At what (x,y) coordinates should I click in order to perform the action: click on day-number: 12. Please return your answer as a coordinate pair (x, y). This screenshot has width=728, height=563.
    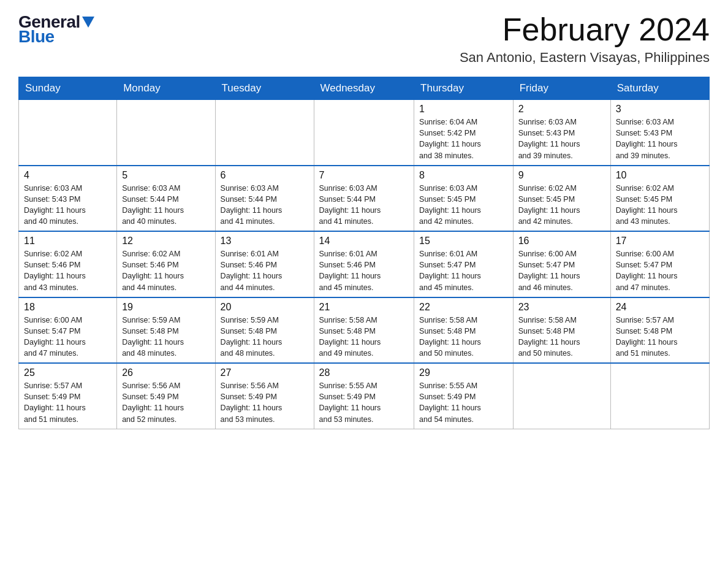
    Looking at the image, I should click on (165, 241).